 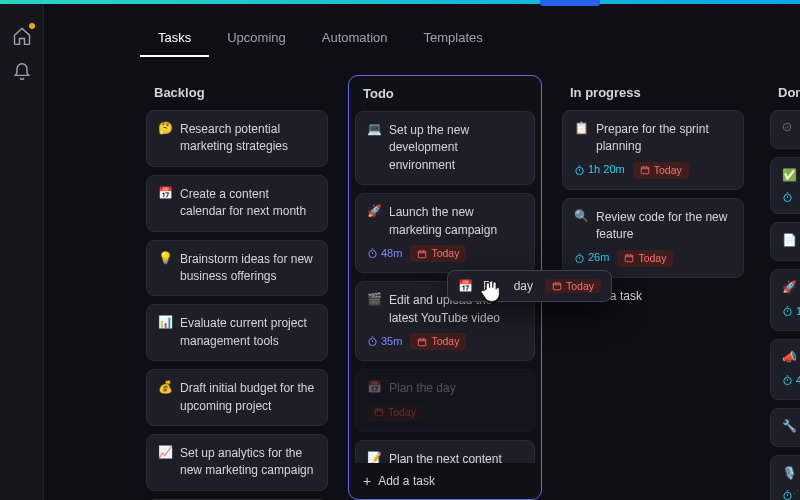 I want to click on time-badge: 1h 20m, so click(x=600, y=170).